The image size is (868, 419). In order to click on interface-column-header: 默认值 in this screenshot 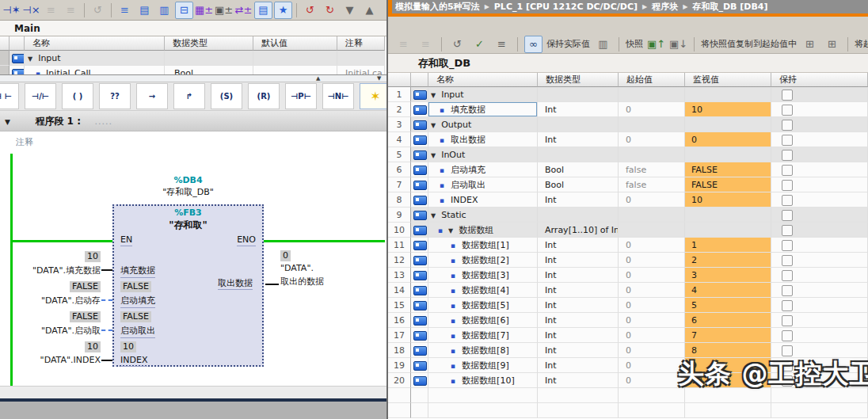, I will do `click(295, 44)`.